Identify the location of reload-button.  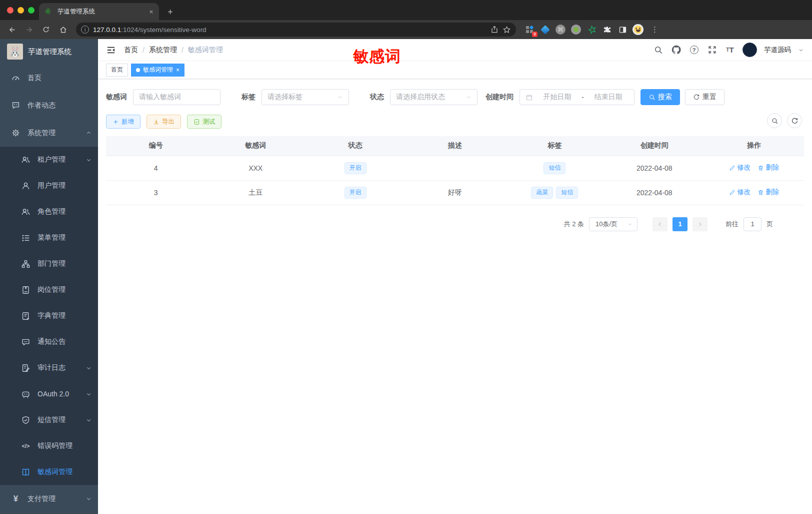
(46, 30).